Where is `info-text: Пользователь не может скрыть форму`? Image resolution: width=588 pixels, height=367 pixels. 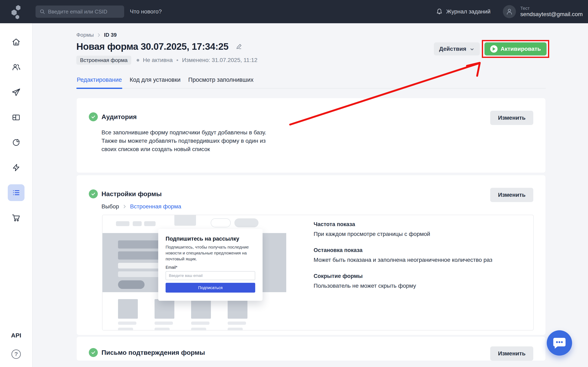
info-text: Пользователь не может скрыть форму is located at coordinates (419, 286).